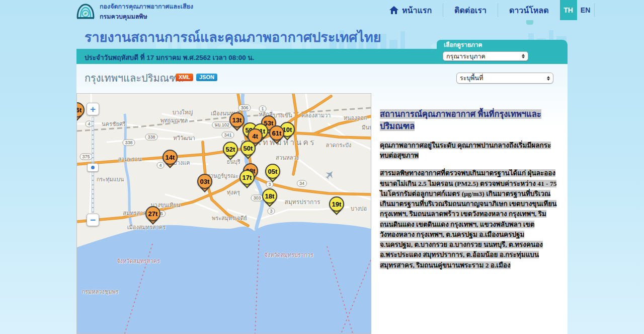 This screenshot has height=334, width=644. Describe the element at coordinates (205, 185) in the screenshot. I see `map-marker-03t: 03t` at that location.